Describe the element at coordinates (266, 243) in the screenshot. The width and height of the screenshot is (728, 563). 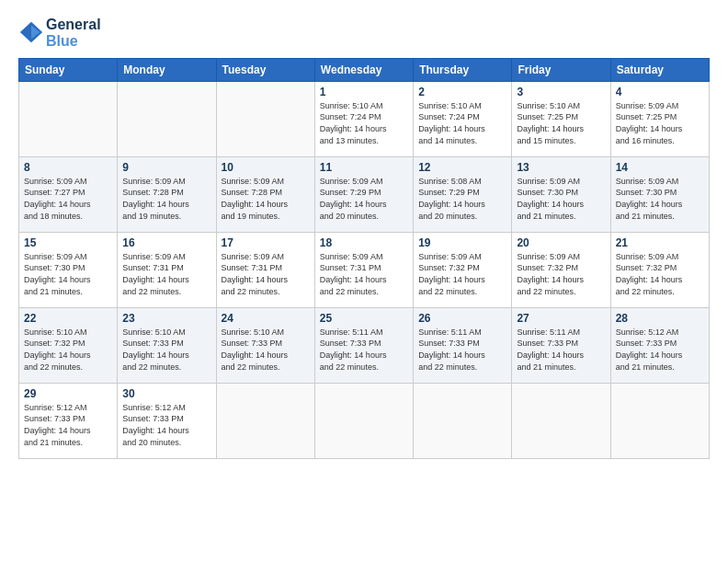
I see `day-number: 17` at that location.